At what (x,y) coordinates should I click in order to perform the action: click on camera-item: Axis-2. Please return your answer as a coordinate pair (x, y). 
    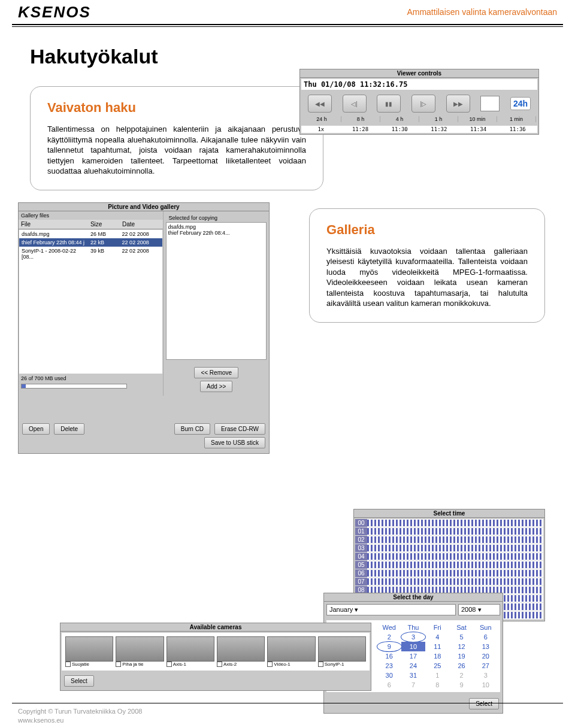
    Looking at the image, I should click on (241, 651).